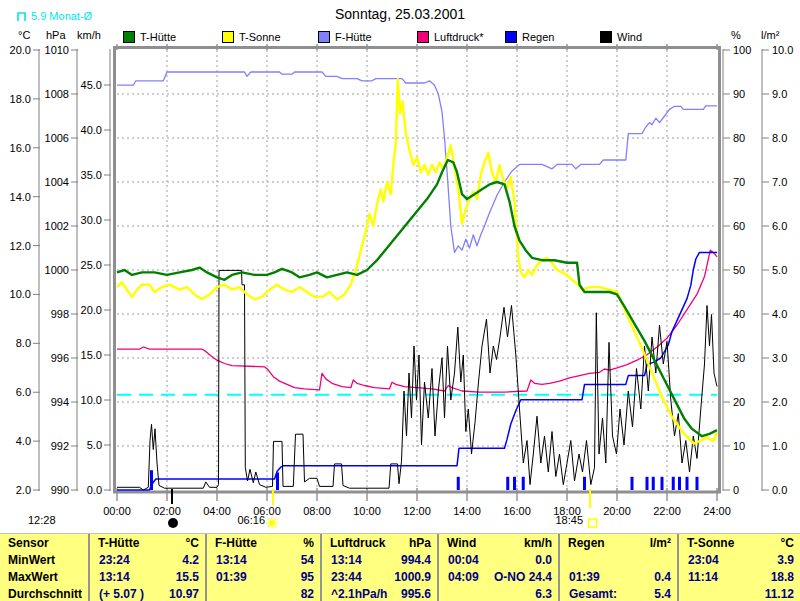  What do you see at coordinates (780, 402) in the screenshot?
I see `tick-label-rain: 2.0` at bounding box center [780, 402].